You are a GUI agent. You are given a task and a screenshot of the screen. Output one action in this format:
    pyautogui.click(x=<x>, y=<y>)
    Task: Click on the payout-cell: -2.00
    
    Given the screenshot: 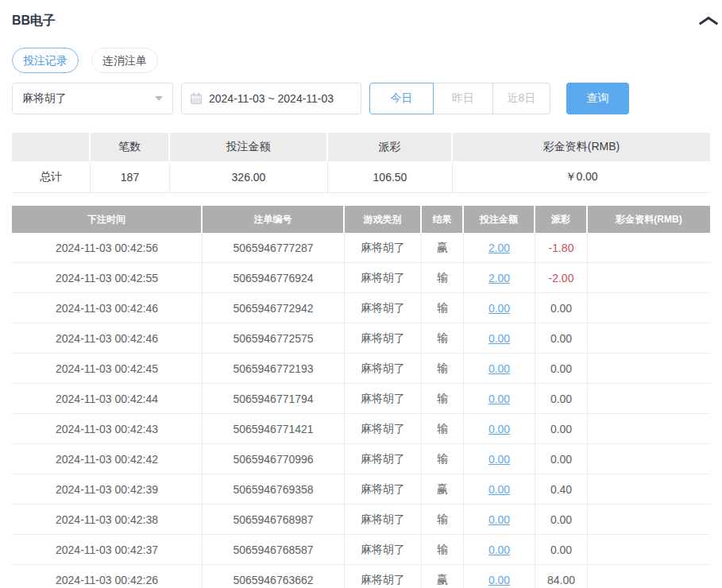 What is the action you would take?
    pyautogui.click(x=562, y=278)
    